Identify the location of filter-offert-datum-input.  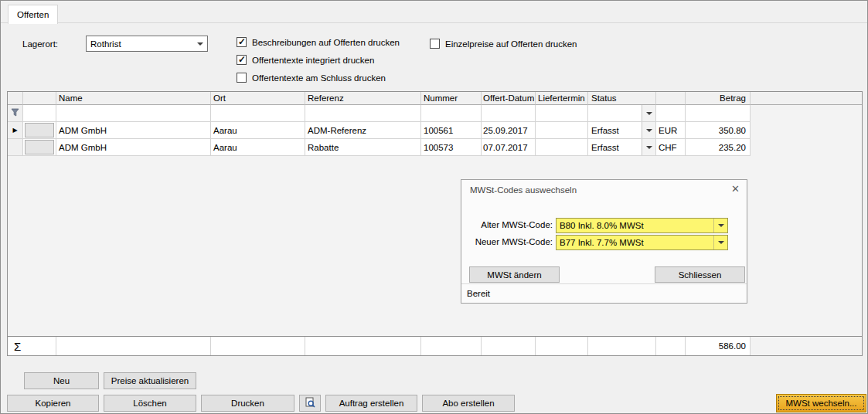
(509, 114).